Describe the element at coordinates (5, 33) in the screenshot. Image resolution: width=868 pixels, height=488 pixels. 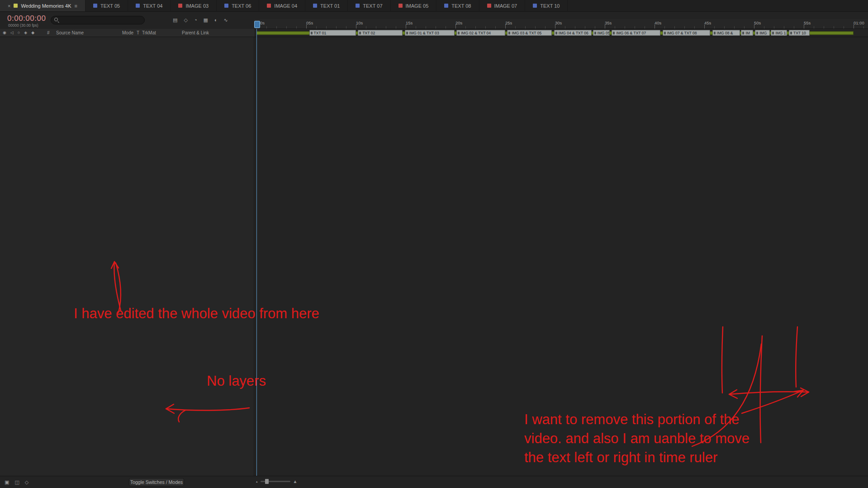
I see `video-column-icon: ◉` at that location.